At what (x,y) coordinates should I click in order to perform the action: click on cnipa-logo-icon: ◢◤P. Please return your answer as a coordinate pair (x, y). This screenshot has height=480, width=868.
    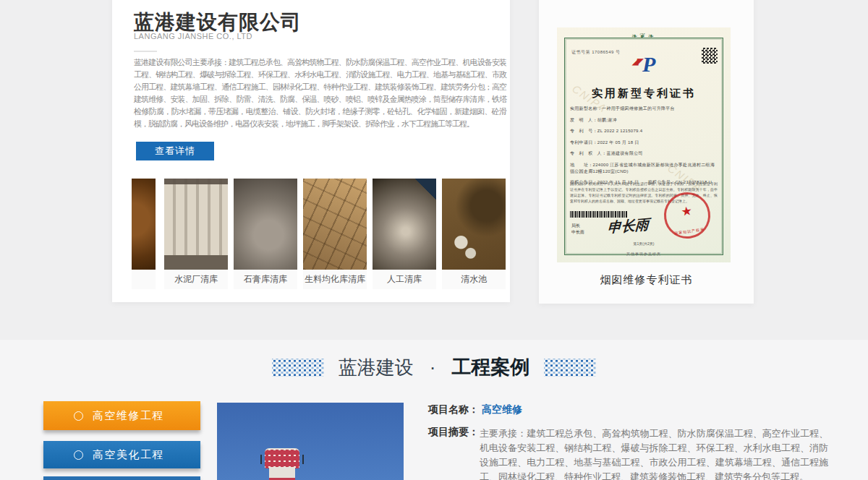
    Looking at the image, I should click on (644, 64).